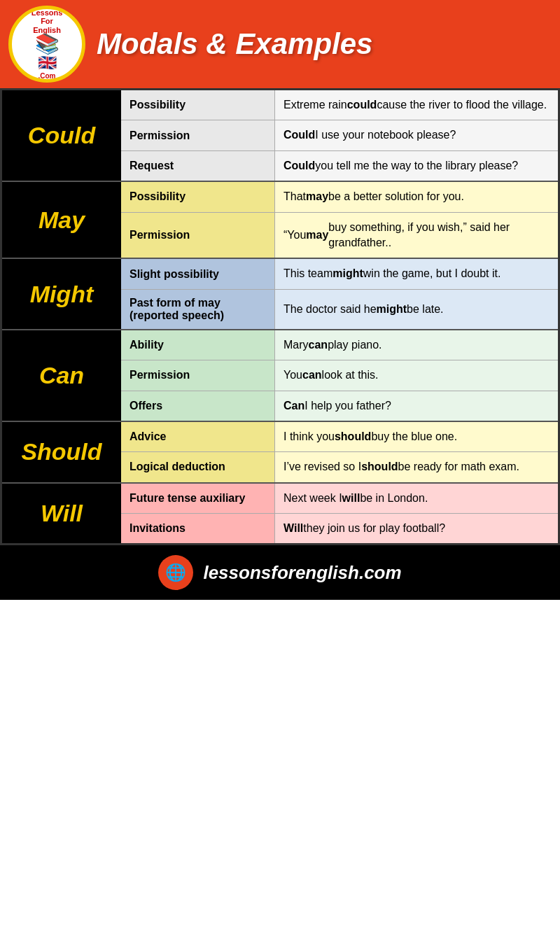  Describe the element at coordinates (47, 44) in the screenshot. I see `logo: LessonsForEnglish 📚 🇬🇧 .Com` at that location.